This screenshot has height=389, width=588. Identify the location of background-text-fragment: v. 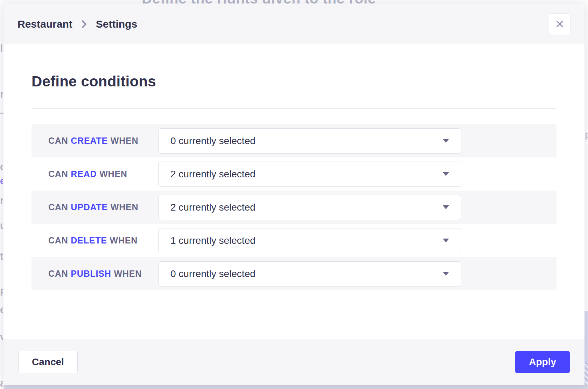
(1, 337).